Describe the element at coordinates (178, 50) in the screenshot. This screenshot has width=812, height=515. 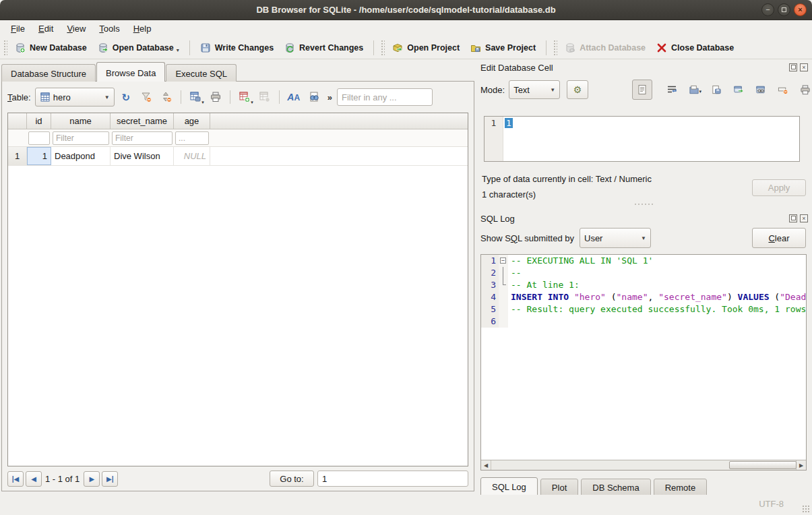
I see `open-database-dropdown-icon: ▾` at that location.